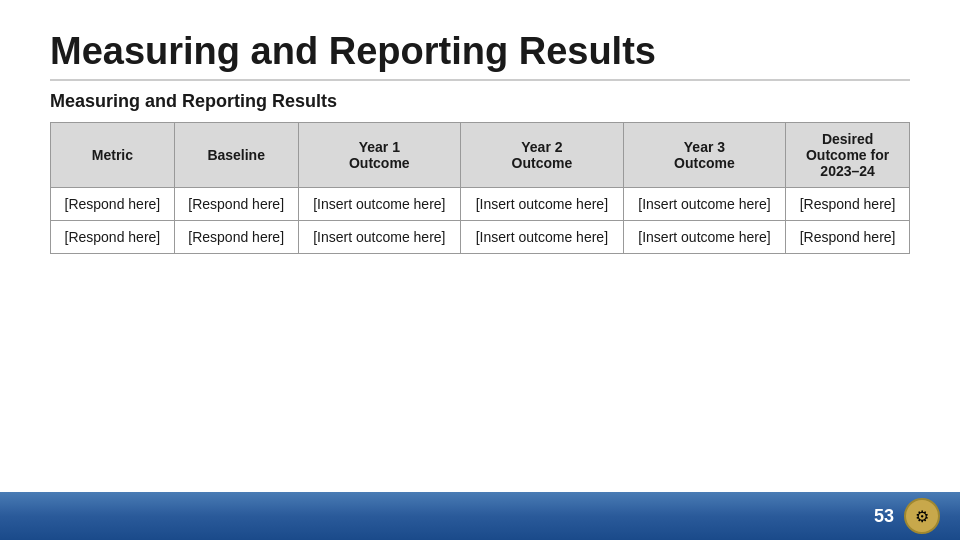 The height and width of the screenshot is (540, 960). What do you see at coordinates (884, 516) in the screenshot?
I see `page-number: 53` at bounding box center [884, 516].